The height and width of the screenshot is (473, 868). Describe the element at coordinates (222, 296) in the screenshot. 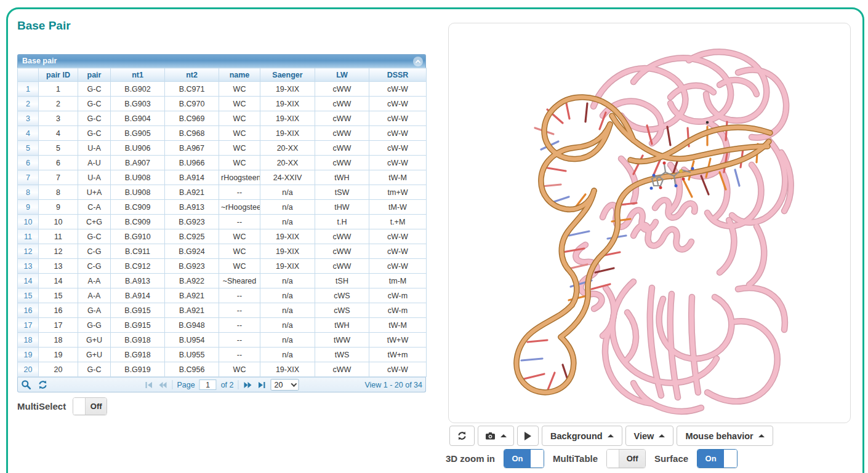

I see `table-row: 15 15 A-A B.A914 B.A921 -- n/a cWS cW-m` at that location.